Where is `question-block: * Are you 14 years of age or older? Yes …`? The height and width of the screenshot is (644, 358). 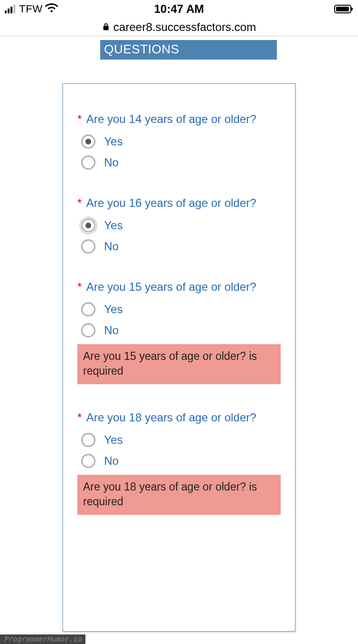 question-block: * Are you 14 years of age or older? Yes … is located at coordinates (179, 141).